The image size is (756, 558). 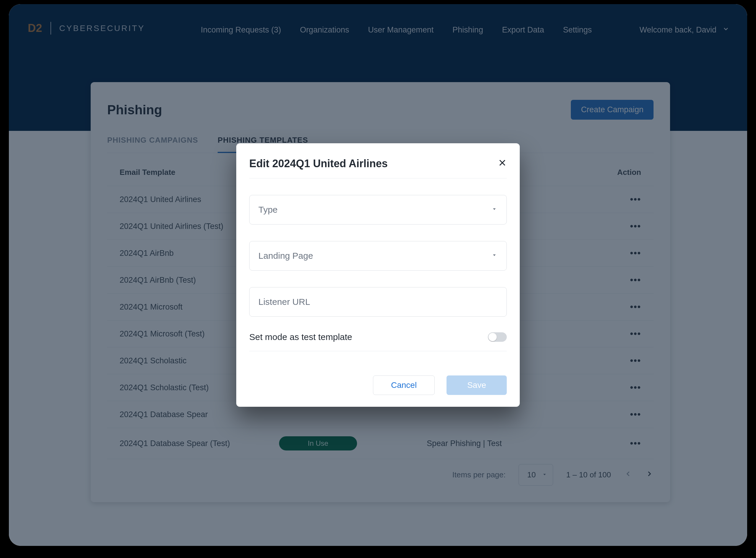 I want to click on cancel-button: Cancel, so click(x=404, y=385).